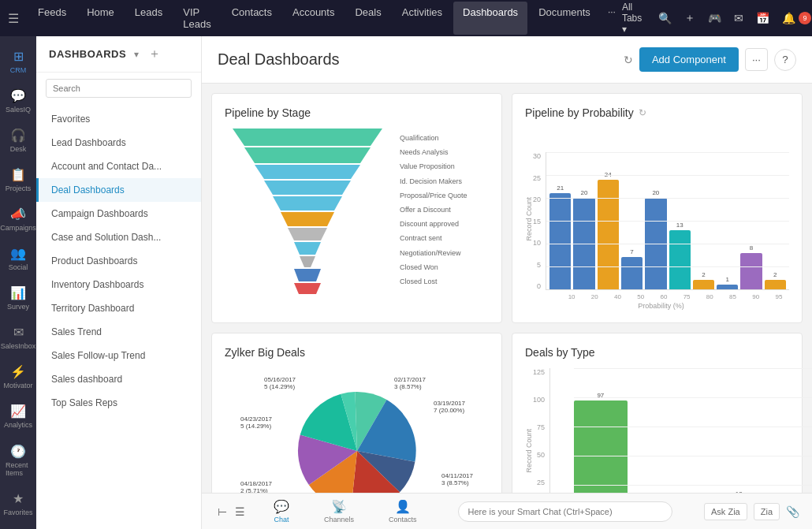  Describe the element at coordinates (785, 60) in the screenshot. I see `help-button: ?` at that location.